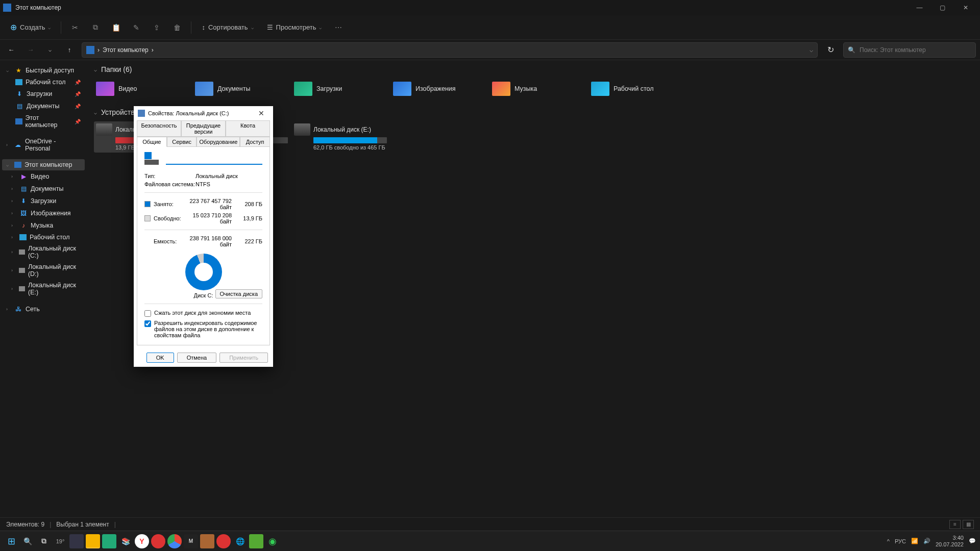  What do you see at coordinates (31, 28) in the screenshot?
I see `new-button: ⊕ Создать ⌵` at bounding box center [31, 28].